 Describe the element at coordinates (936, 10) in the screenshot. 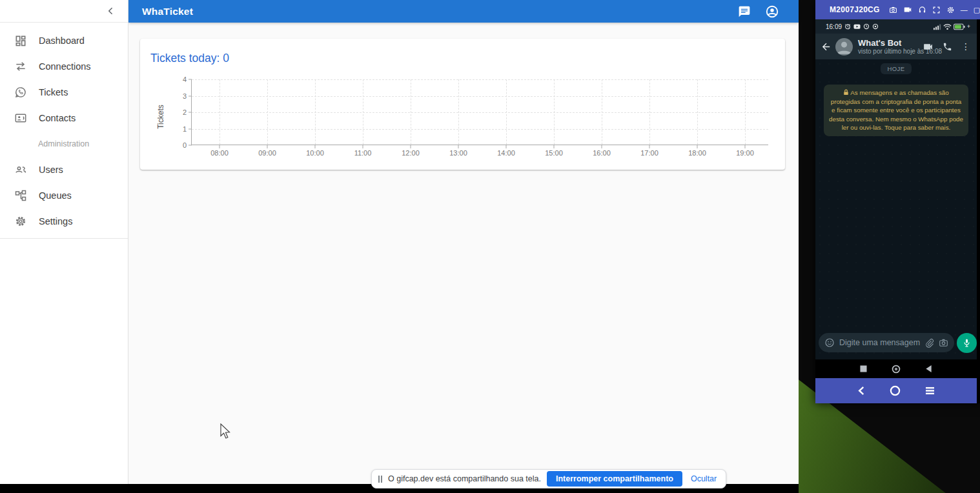

I see `fullscreen-button` at that location.